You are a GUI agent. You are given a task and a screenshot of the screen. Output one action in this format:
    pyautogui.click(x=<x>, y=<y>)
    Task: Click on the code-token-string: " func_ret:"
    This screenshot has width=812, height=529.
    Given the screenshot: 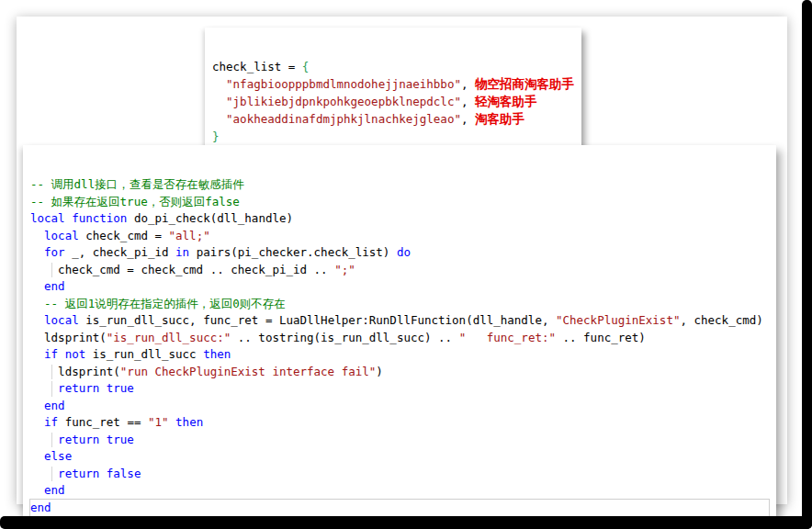 What is the action you would take?
    pyautogui.click(x=507, y=338)
    